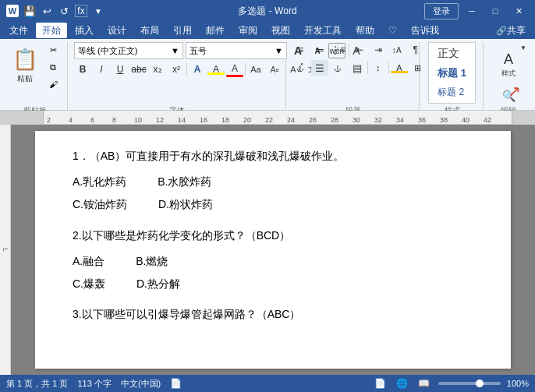 The height and width of the screenshot is (392, 535). I want to click on question-2: 2.以下哪些是炸药化学变化的形式？（BCD）, so click(273, 235).